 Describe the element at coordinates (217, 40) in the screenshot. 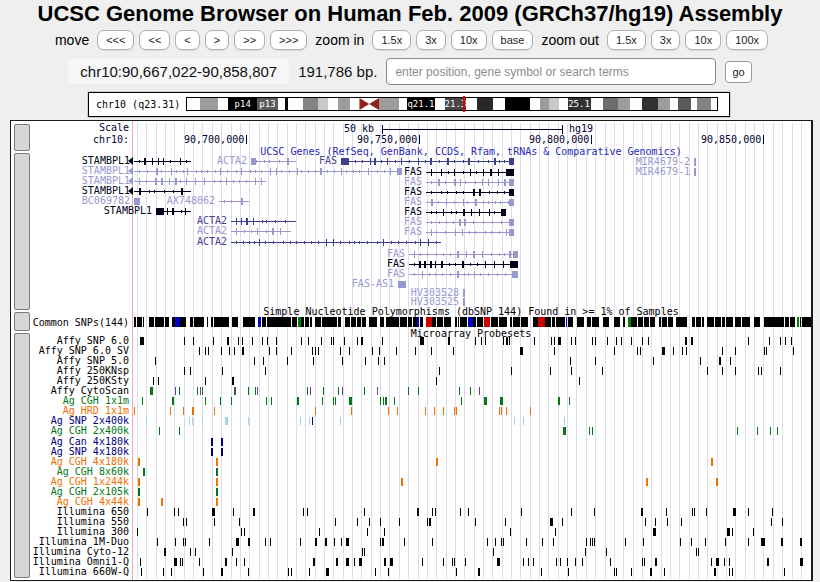

I see `move-button-3: >` at that location.